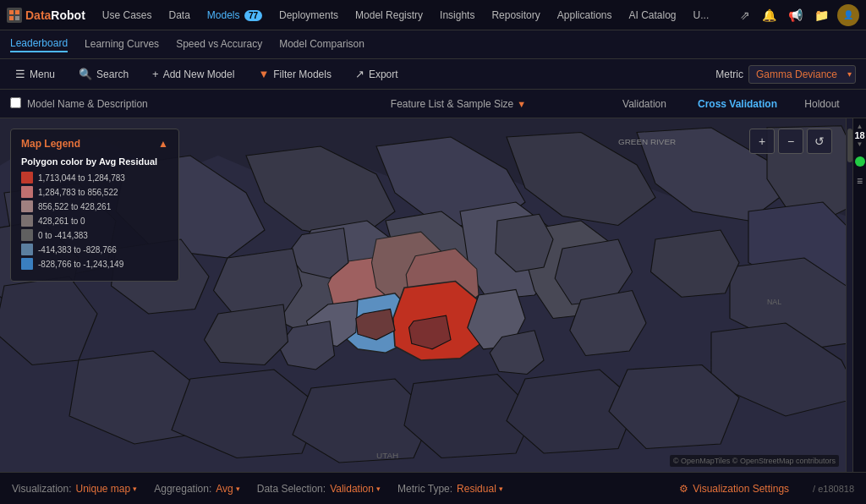 This screenshot has height=504, width=866. Describe the element at coordinates (254, 15) in the screenshot. I see `models-badge: 77` at that location.